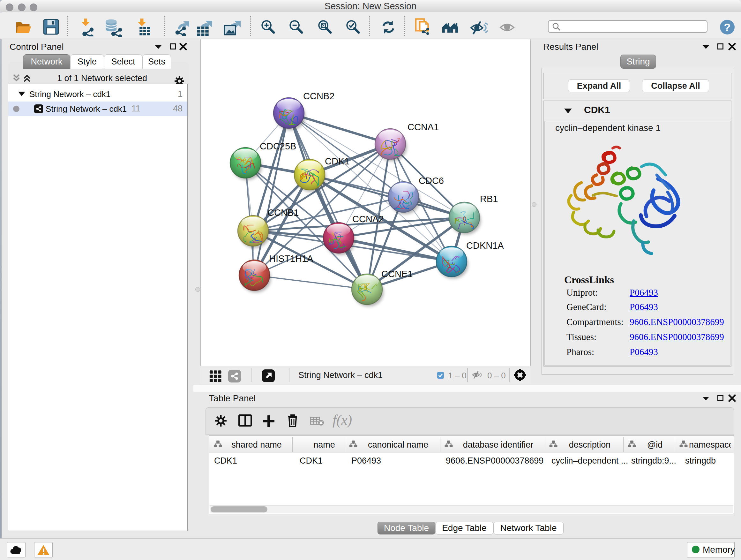  Describe the element at coordinates (291, 259) in the screenshot. I see `svg-text: HIST1H1A` at that location.